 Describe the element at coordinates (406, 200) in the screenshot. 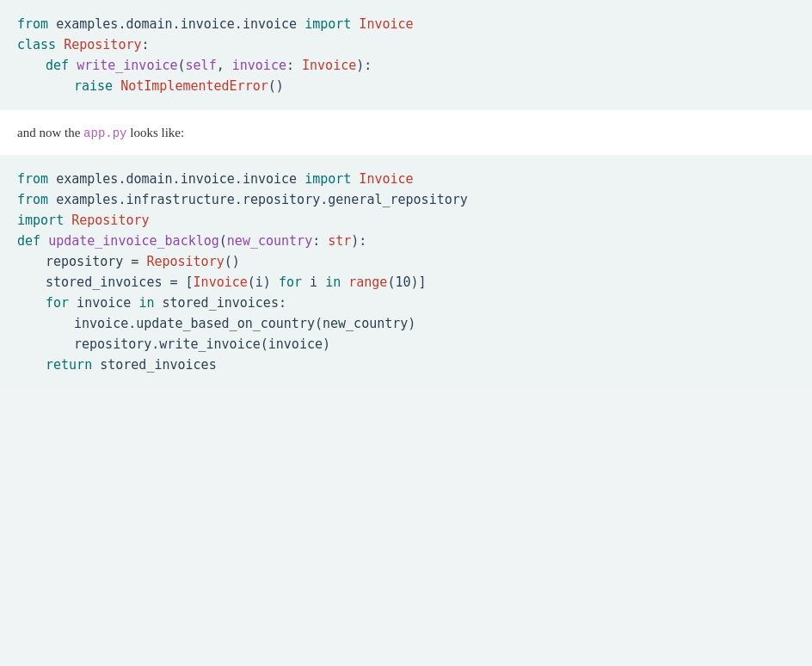

I see `code-line: from examples.infrastructure.repository.…` at that location.